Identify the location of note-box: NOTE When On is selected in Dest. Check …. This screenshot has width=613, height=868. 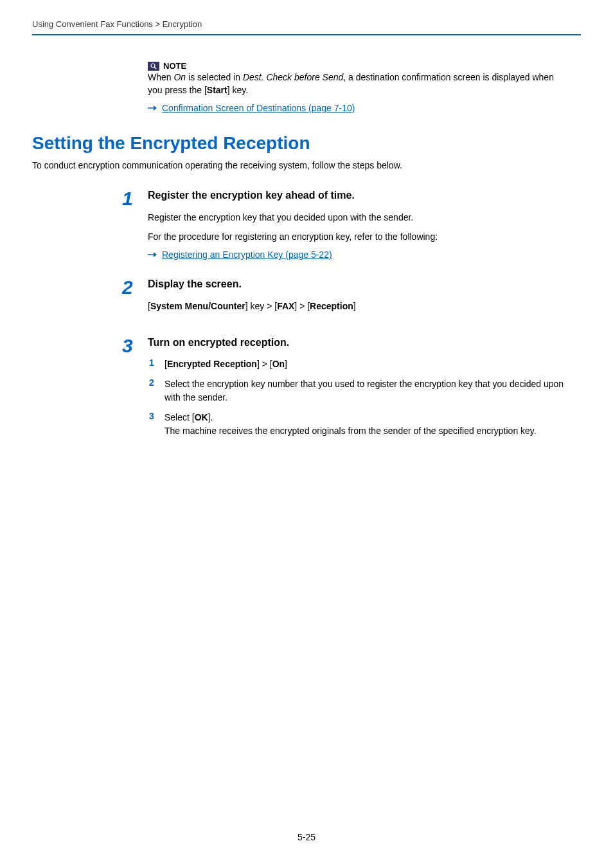
(351, 87).